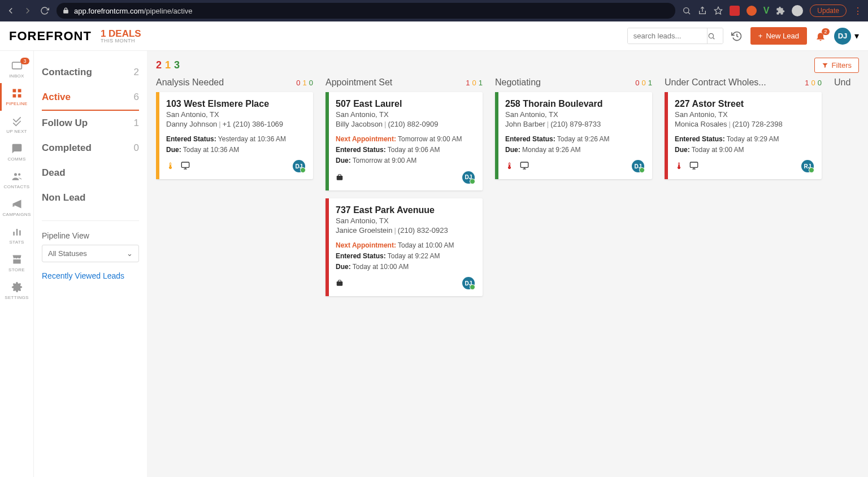  Describe the element at coordinates (836, 66) in the screenshot. I see `filters-button: Filters` at that location.